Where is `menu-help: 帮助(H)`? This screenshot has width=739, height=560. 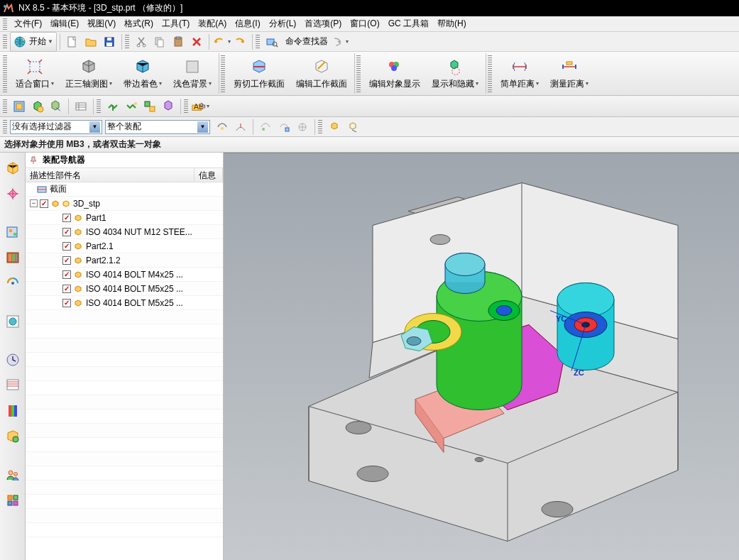 menu-help: 帮助(H) is located at coordinates (451, 24).